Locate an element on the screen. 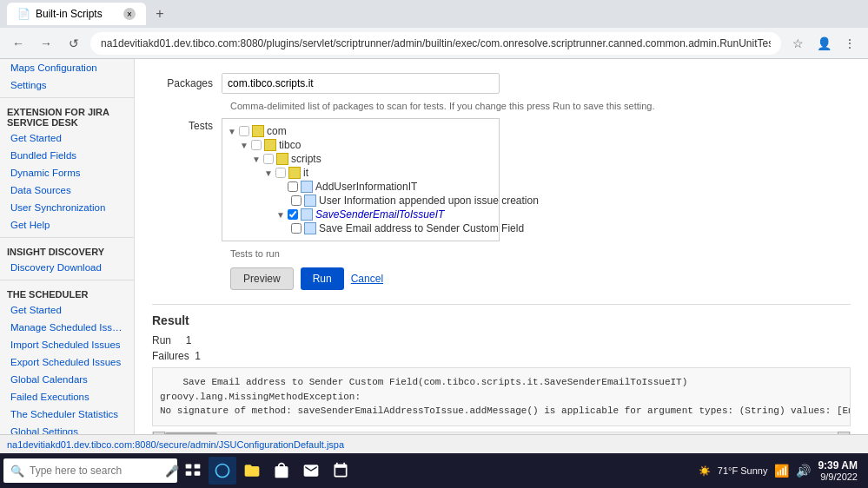 The image size is (868, 488). tree-text-saveemail: Save Email address to Sender Custom Fiel… is located at coordinates (421, 228).